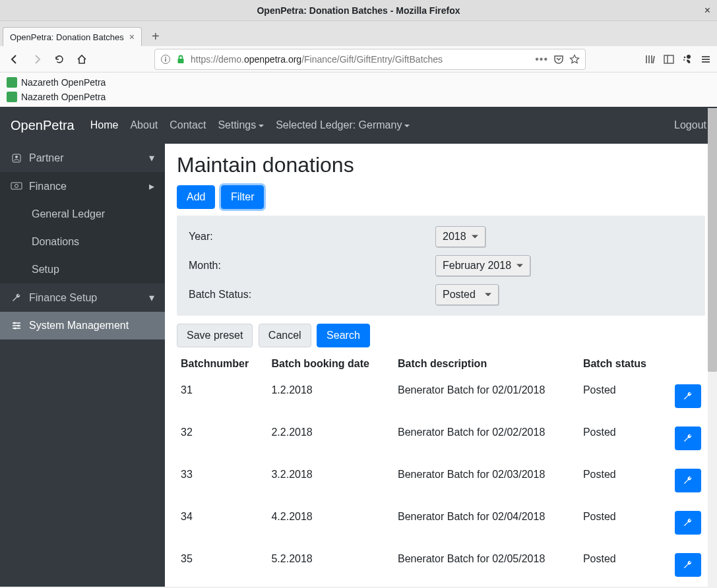 This screenshot has width=717, height=588. What do you see at coordinates (222, 565) in the screenshot?
I see `cell-batchnumber: 35` at bounding box center [222, 565].